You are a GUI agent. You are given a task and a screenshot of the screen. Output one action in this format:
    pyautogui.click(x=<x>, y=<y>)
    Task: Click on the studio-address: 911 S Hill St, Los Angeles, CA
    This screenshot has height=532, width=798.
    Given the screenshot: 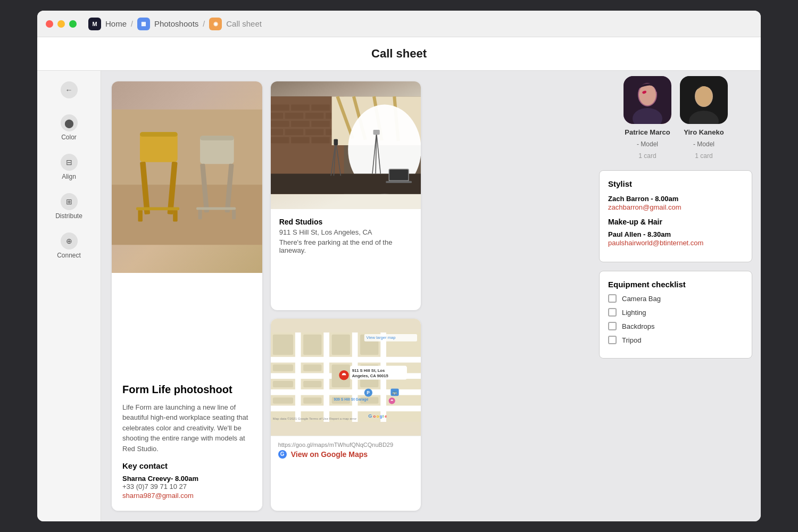 What is the action you would take?
    pyautogui.click(x=346, y=232)
    